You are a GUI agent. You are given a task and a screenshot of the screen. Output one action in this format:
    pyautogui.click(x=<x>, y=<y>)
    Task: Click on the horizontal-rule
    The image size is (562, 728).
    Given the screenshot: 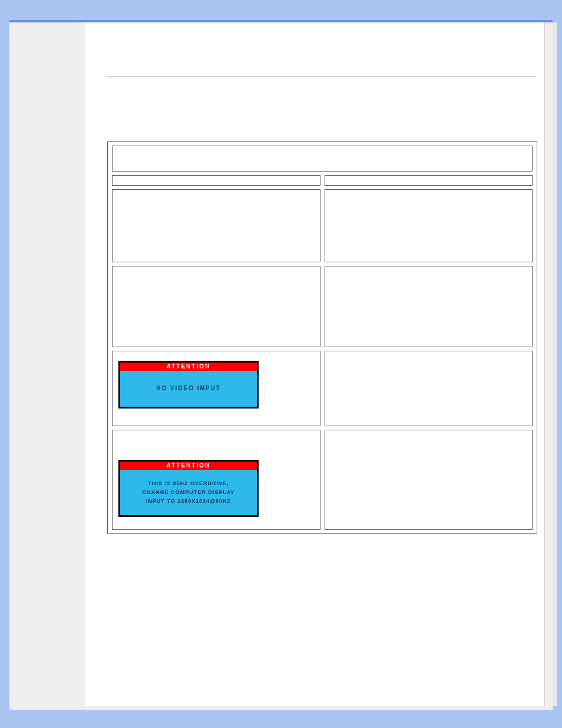 What is the action you would take?
    pyautogui.click(x=322, y=77)
    